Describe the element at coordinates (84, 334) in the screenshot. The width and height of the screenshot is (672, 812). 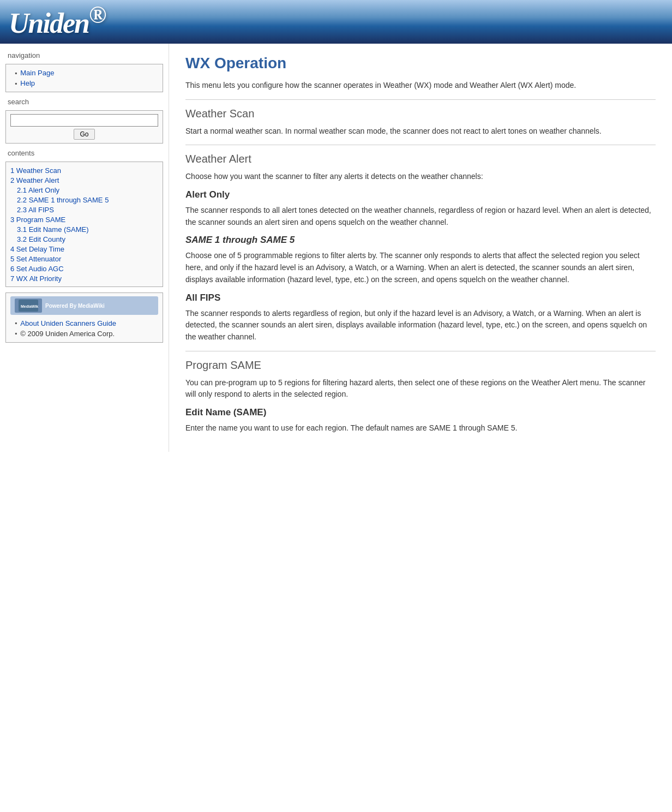
I see `footer-item-copyright: © 2009 Uniden America Corp.` at that location.